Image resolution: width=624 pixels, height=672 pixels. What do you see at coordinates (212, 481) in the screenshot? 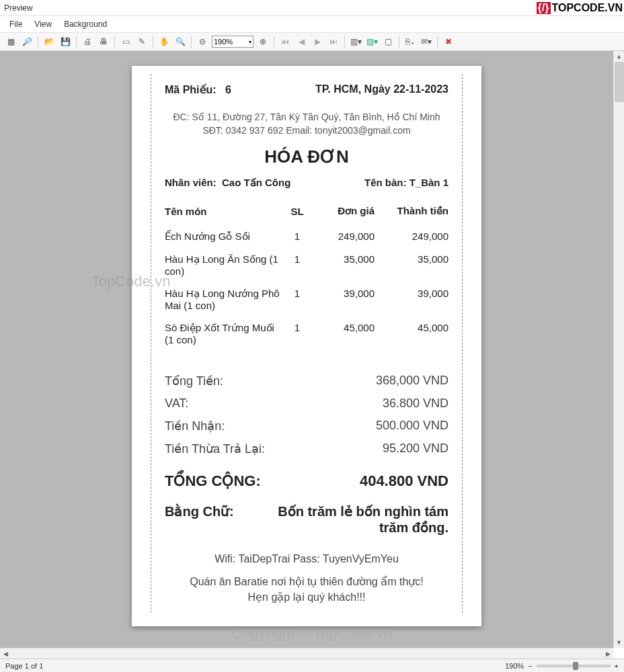
I see `grand-label: TỔNG CỘNG:` at bounding box center [212, 481].